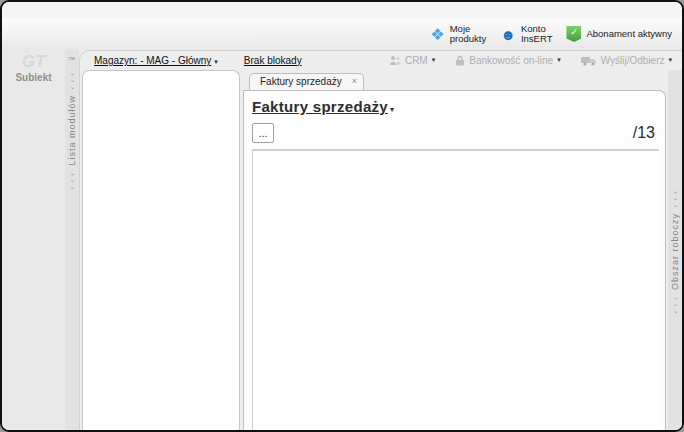 The image size is (684, 432). What do you see at coordinates (458, 34) in the screenshot?
I see `my-products-button: ❖ Moje produkty` at bounding box center [458, 34].